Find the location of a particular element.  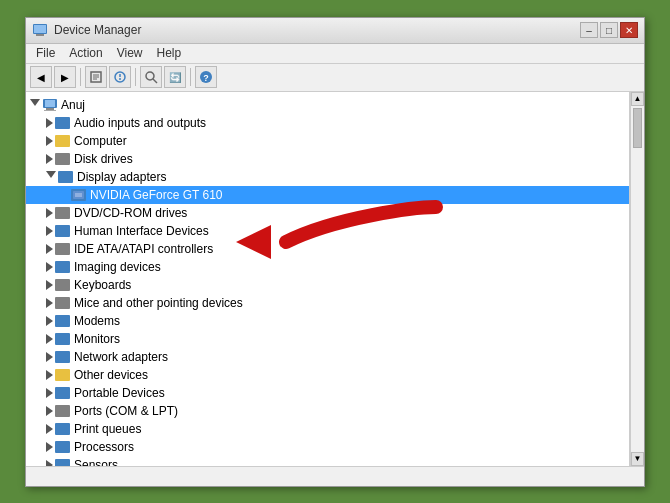

minimize-button: – is located at coordinates (589, 30).